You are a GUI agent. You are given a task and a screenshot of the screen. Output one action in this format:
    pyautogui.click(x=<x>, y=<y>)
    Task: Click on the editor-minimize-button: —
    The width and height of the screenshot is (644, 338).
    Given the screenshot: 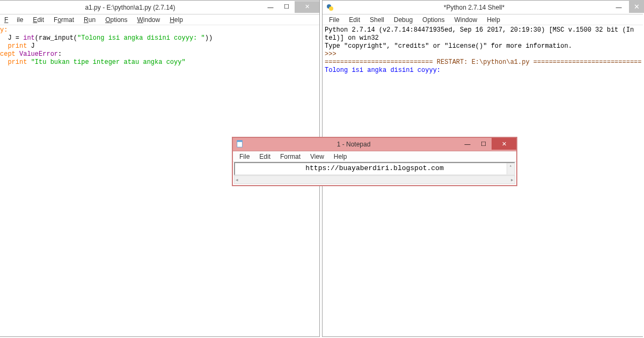 What is the action you would take?
    pyautogui.click(x=270, y=7)
    